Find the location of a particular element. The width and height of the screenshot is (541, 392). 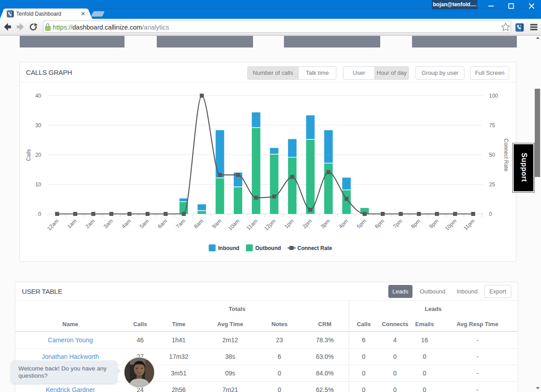

svg-text: 4am is located at coordinates (126, 224).